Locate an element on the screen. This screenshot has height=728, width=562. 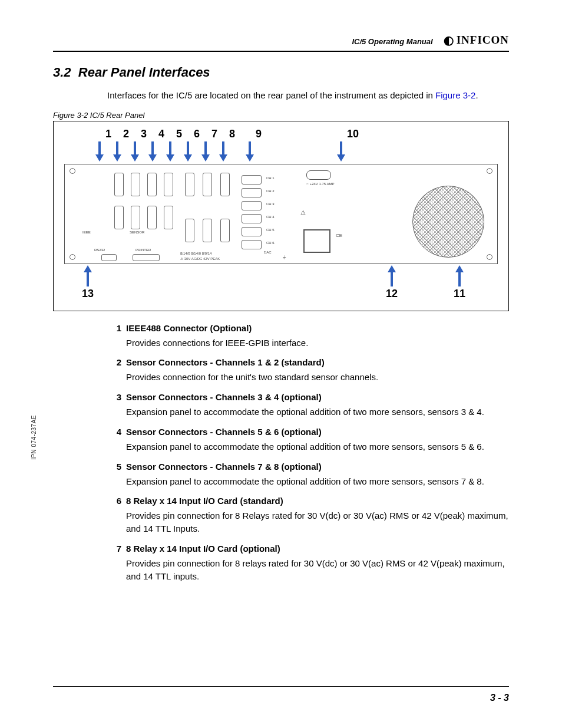
section-heading: 3.2 Rear Panel Interfaces is located at coordinates (281, 73).